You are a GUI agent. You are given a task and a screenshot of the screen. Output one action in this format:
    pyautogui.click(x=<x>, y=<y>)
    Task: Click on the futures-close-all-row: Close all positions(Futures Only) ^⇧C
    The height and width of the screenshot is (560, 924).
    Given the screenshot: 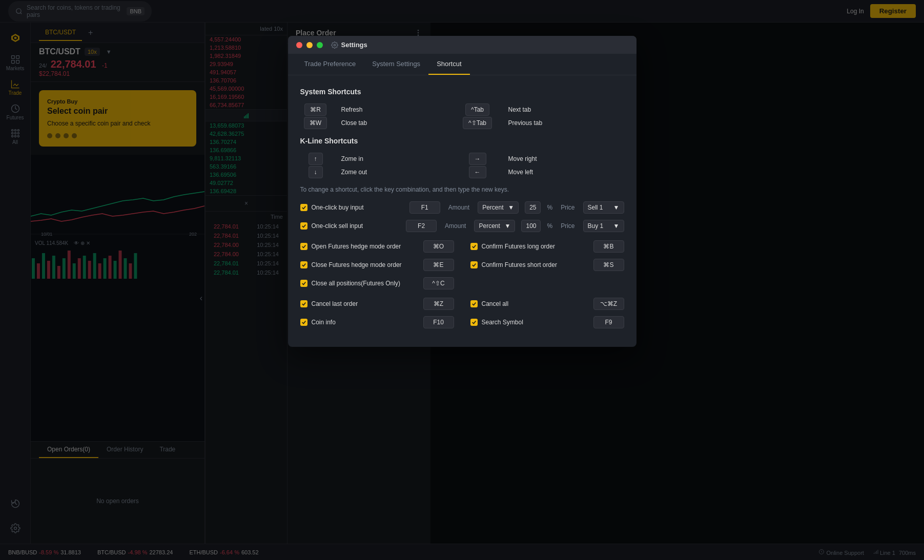 What is the action you would take?
    pyautogui.click(x=377, y=283)
    